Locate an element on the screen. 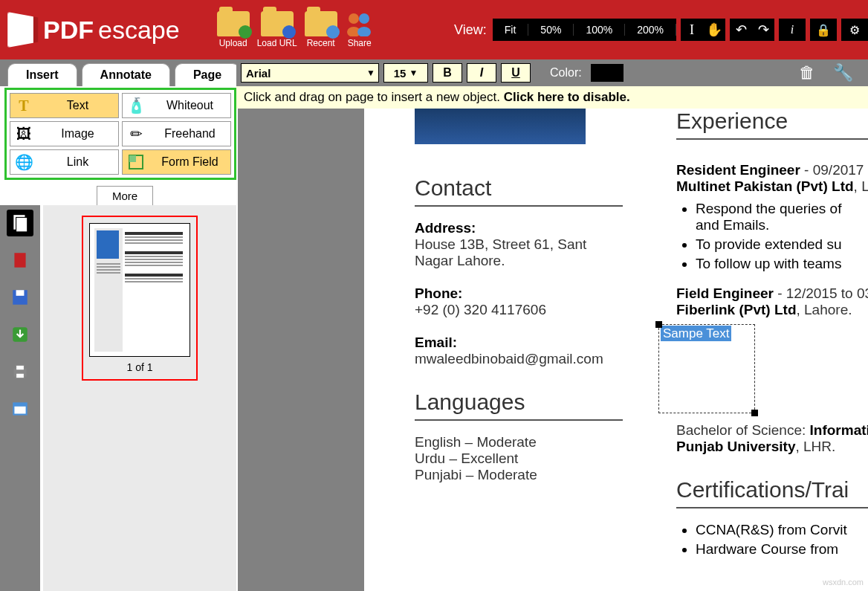 This screenshot has width=868, height=591. bold-button: B is located at coordinates (447, 73).